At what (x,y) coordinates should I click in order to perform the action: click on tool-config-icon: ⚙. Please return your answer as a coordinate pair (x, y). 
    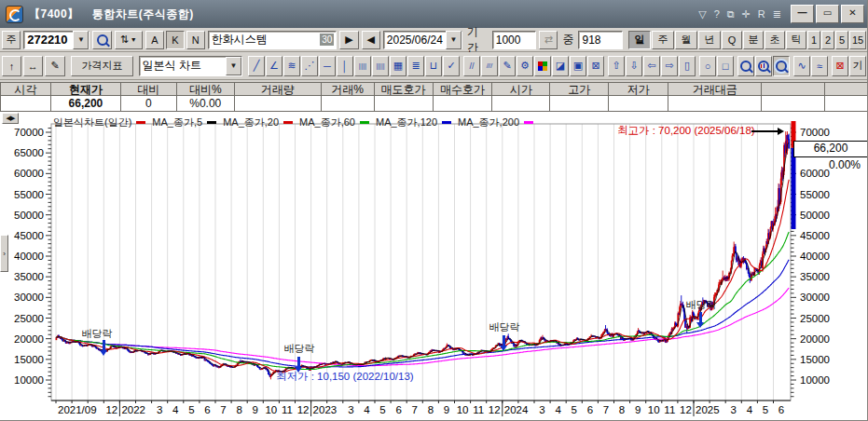
    Looking at the image, I should click on (525, 66).